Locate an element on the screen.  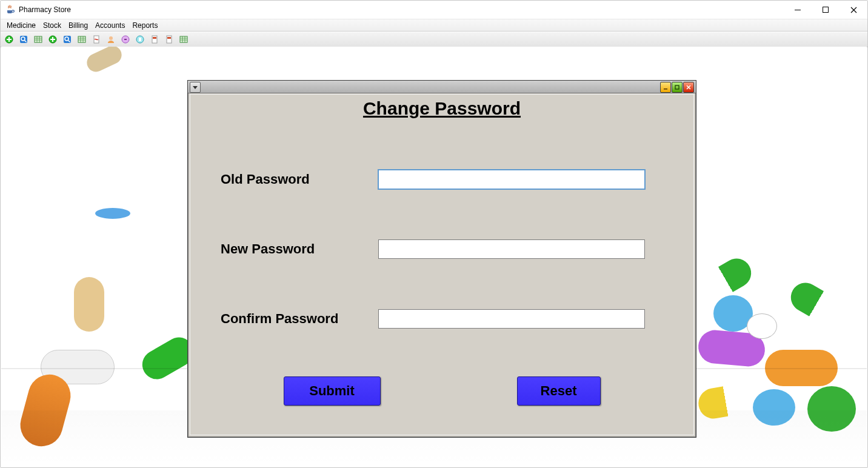
toolbar-cyan-icon is located at coordinates (140, 39).